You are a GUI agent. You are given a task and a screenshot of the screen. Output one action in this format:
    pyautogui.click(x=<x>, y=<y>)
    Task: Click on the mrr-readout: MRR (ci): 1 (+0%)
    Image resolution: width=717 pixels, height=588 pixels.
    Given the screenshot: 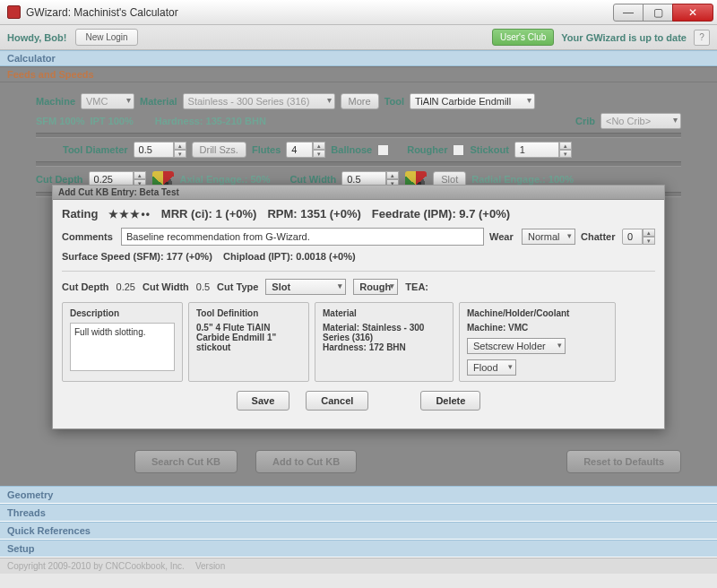 What is the action you would take?
    pyautogui.click(x=210, y=213)
    